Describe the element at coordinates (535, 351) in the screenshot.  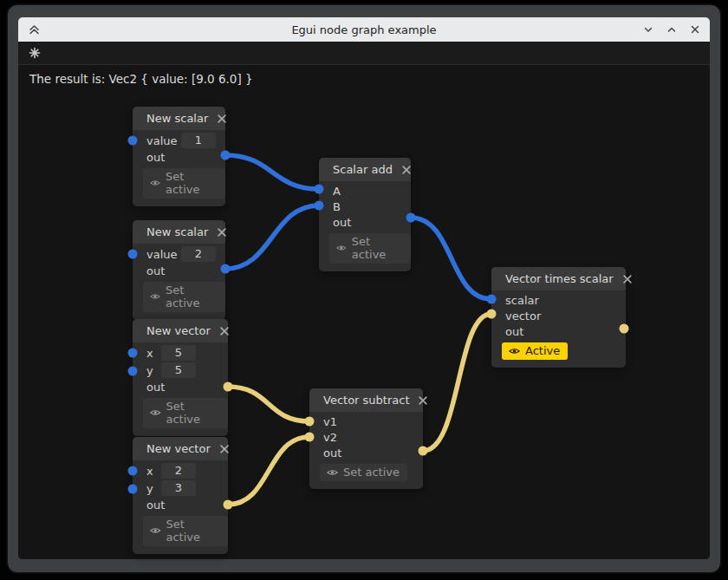
I see `active-button: Active` at that location.